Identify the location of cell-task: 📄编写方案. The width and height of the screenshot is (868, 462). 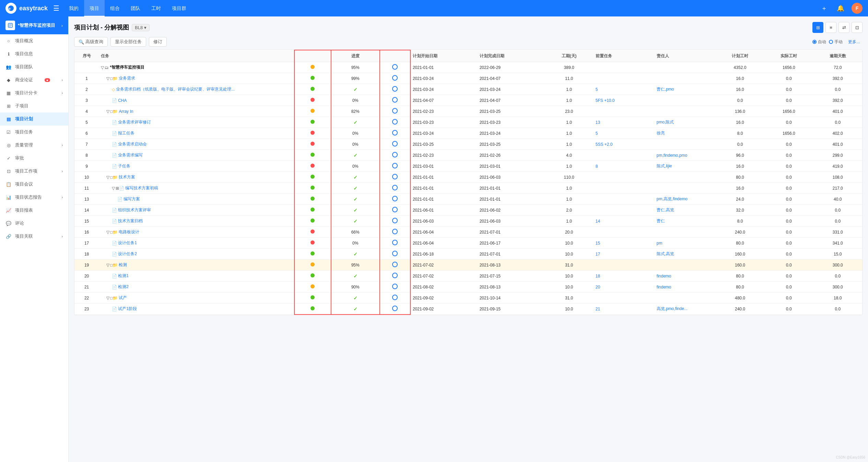
(197, 199).